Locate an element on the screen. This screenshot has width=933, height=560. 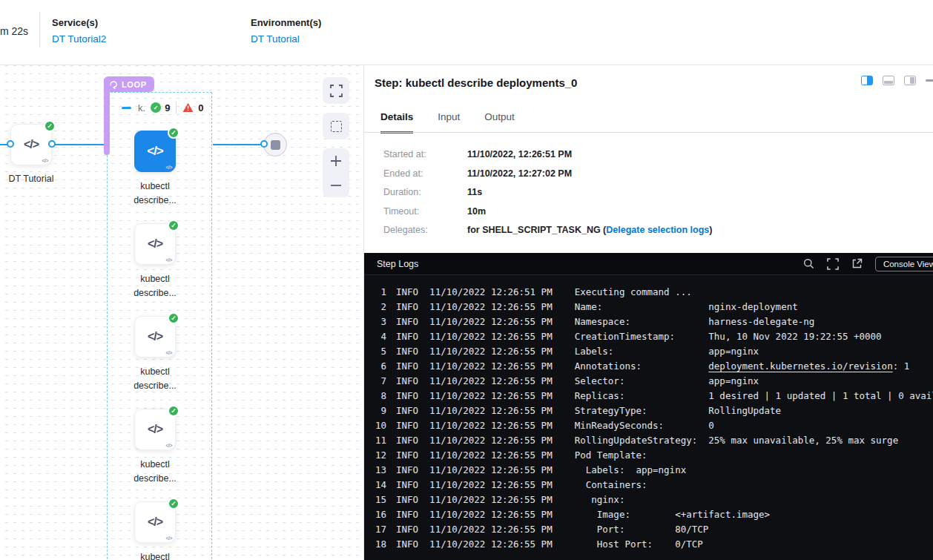
log-message: Annotations: deployment.kubernetes.io/re… is located at coordinates (742, 366).